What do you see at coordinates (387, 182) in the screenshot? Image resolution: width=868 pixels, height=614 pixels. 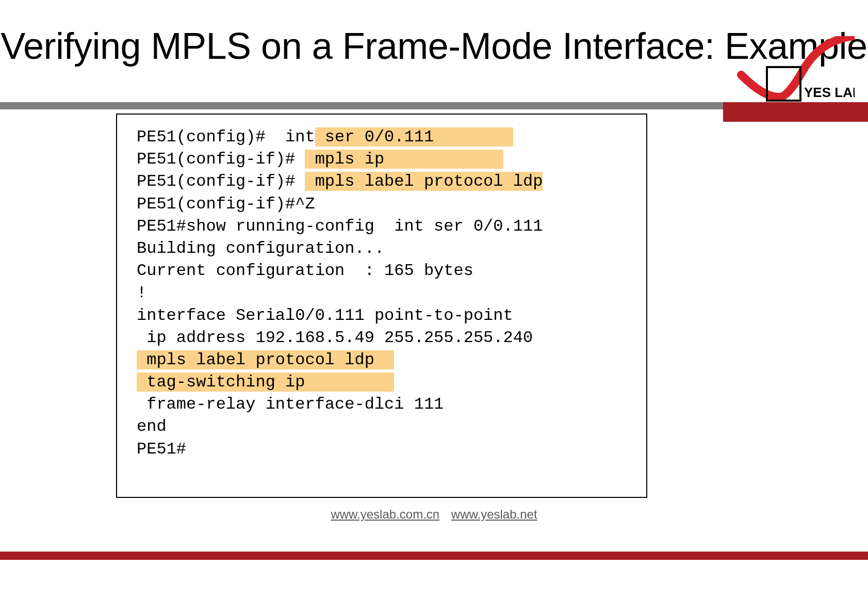 I see `code-line-3: PE51(config-if)# mpls label protocol ldp` at bounding box center [387, 182].